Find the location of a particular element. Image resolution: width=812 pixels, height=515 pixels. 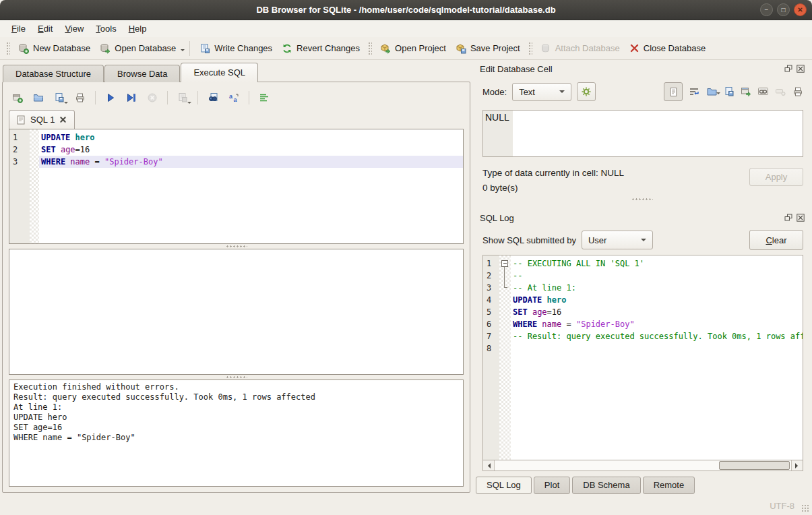

write-changes-icon is located at coordinates (205, 49).